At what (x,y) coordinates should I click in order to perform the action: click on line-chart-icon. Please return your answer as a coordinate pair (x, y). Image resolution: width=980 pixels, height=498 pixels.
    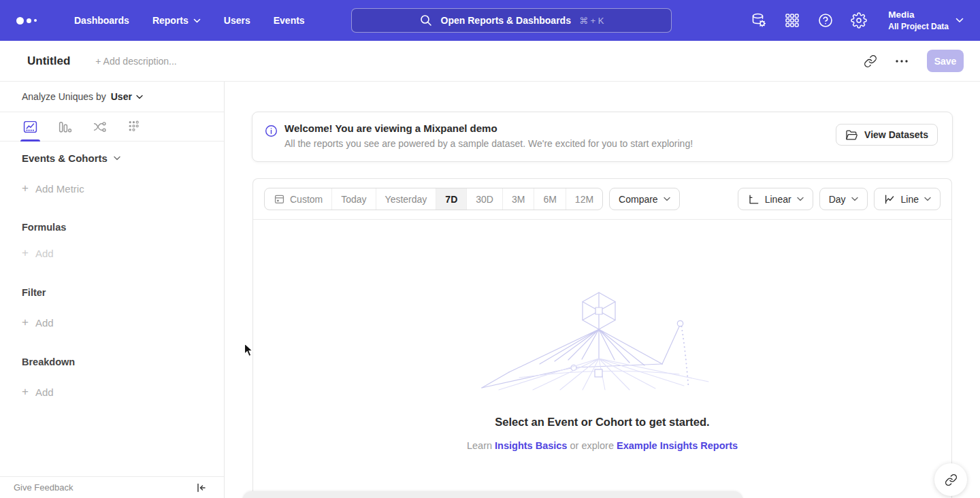
    Looking at the image, I should click on (889, 199).